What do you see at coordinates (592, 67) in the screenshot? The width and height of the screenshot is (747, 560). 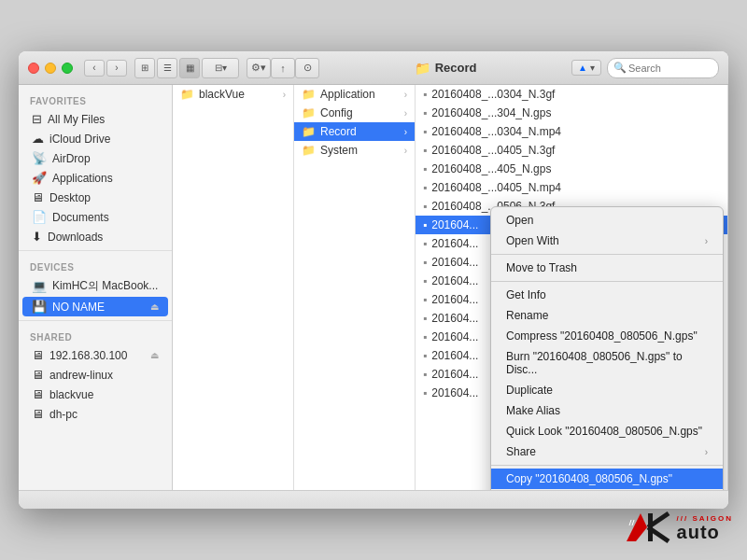 I see `dropbox-arrow: ▾` at bounding box center [592, 67].